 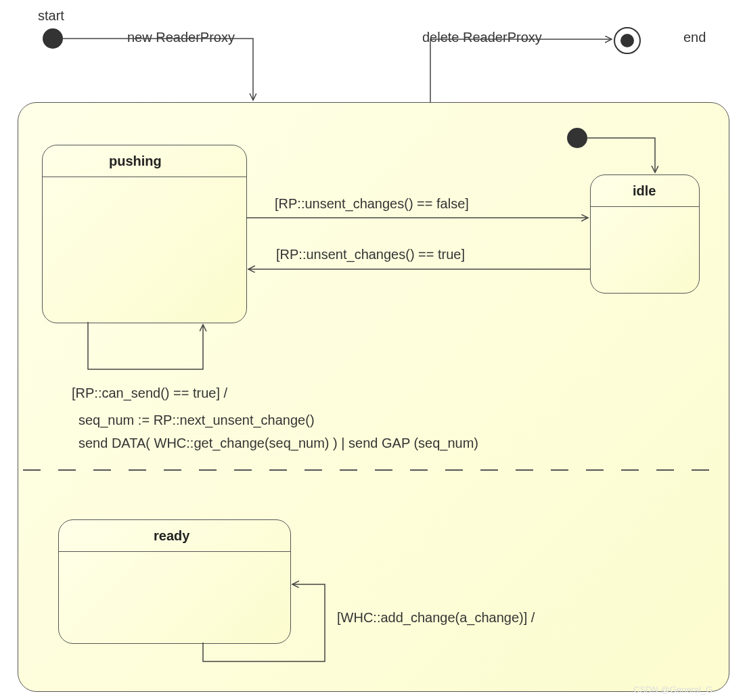 What do you see at coordinates (436, 618) in the screenshot?
I see `transition-ready-self: [WHC::add_change(a_change)] /` at bounding box center [436, 618].